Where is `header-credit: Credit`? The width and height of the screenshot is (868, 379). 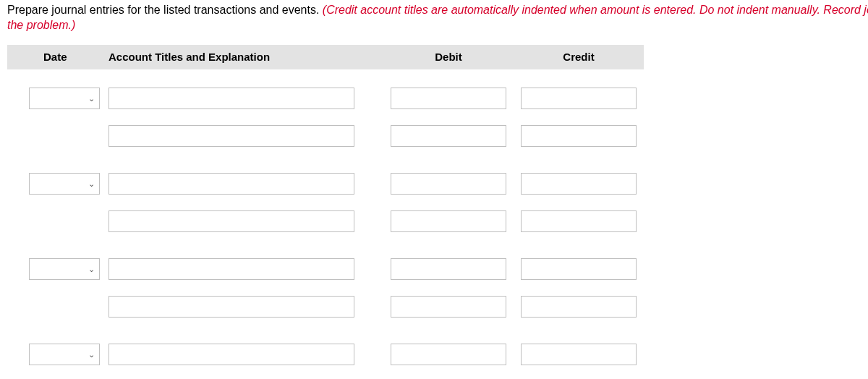
header-credit: Credit is located at coordinates (579, 56).